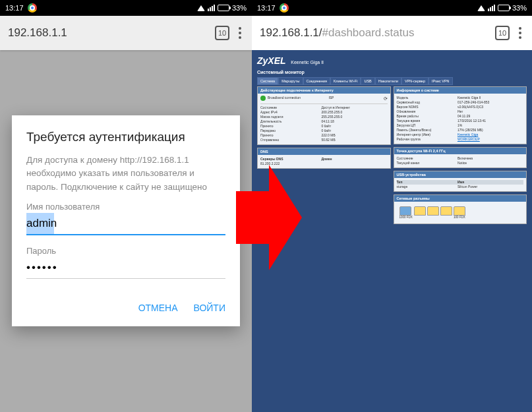 This screenshot has width=532, height=412. Describe the element at coordinates (460, 116) in the screenshot. I see `kv-row: Время работы04:11:29` at that location.